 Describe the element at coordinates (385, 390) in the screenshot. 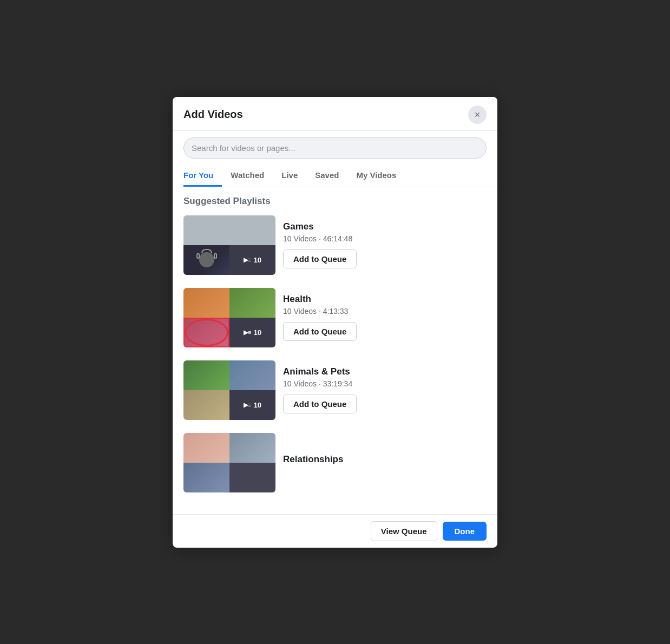

I see `playlist-info-animals: Animals & Pets 10 Videos · 33:19:34 Add …` at that location.